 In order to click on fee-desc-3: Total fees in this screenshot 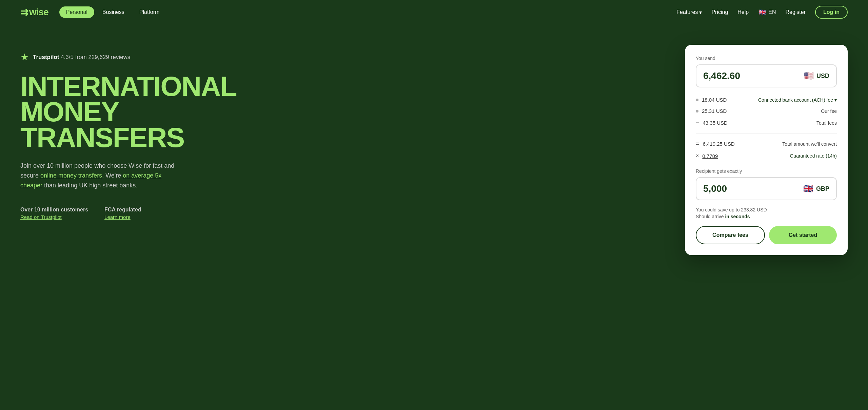, I will do `click(827, 123)`.